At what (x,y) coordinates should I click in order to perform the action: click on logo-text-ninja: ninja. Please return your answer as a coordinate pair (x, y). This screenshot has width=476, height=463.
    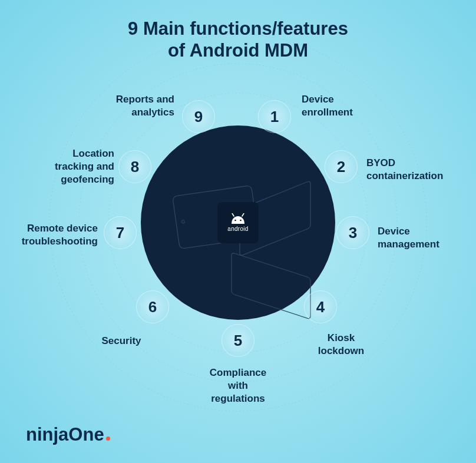
    Looking at the image, I should click on (47, 435).